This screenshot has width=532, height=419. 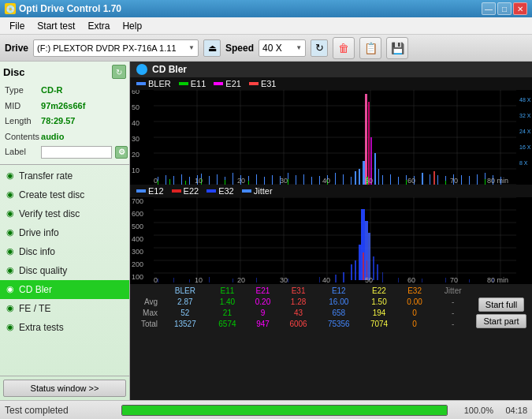 What do you see at coordinates (22, 137) in the screenshot?
I see `contents-label: Contents` at bounding box center [22, 137].